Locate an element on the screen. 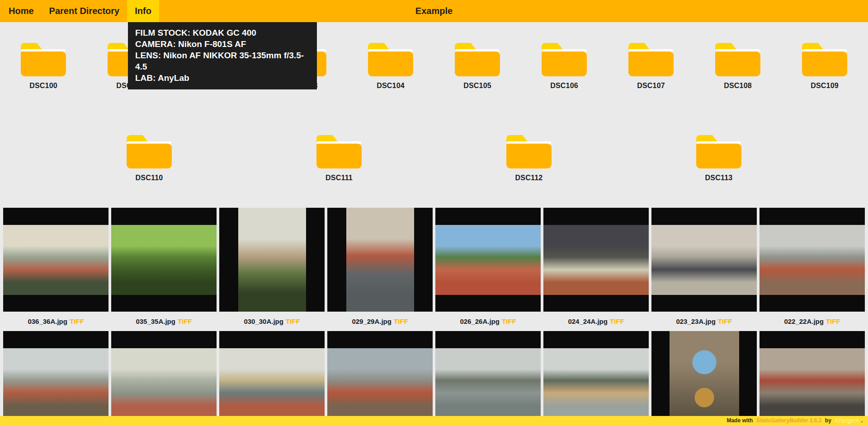 The width and height of the screenshot is (868, 425). folder-item-dsc113: DSC113 is located at coordinates (719, 159).